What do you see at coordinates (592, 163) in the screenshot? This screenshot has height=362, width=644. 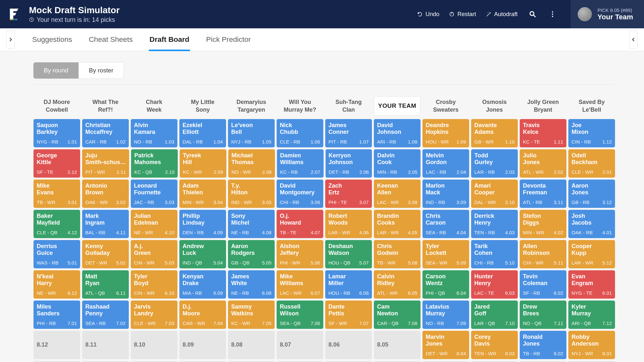 I see `player-card: OdellBeckhamCLE - WR2.01` at bounding box center [592, 163].